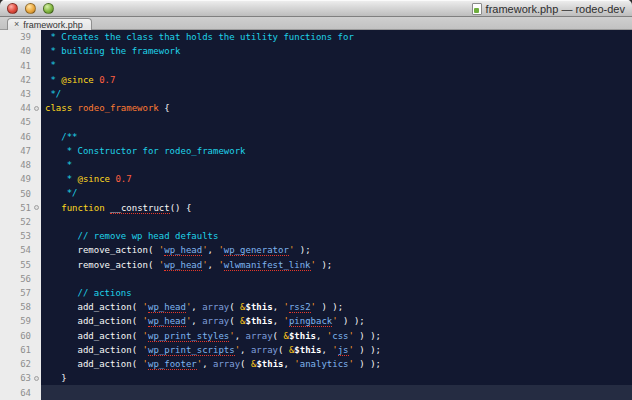 The height and width of the screenshot is (400, 632). I want to click on gutter-cell: 51, so click(20, 208).